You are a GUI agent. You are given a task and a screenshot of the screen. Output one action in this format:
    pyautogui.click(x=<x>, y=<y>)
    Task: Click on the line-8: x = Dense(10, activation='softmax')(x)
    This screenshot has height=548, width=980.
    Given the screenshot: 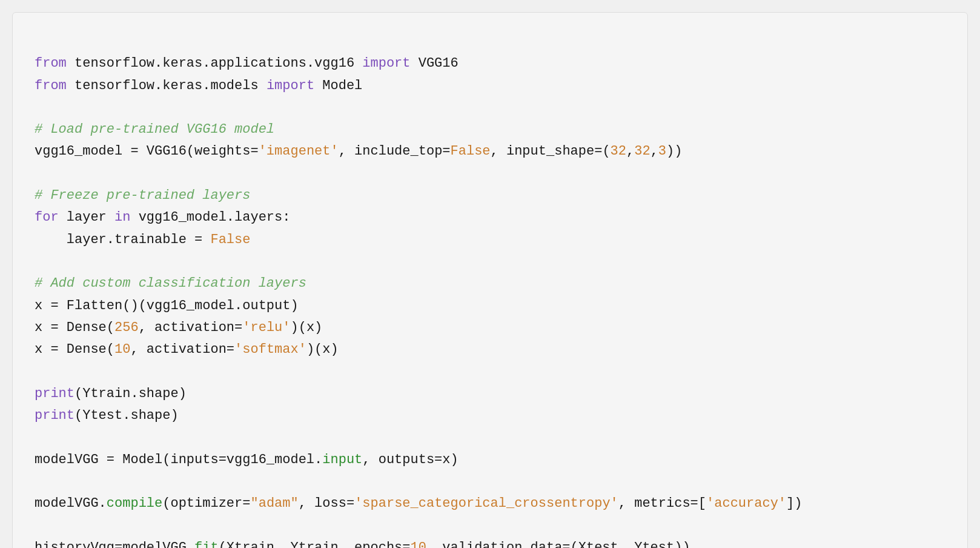 What is the action you would take?
    pyautogui.click(x=187, y=349)
    